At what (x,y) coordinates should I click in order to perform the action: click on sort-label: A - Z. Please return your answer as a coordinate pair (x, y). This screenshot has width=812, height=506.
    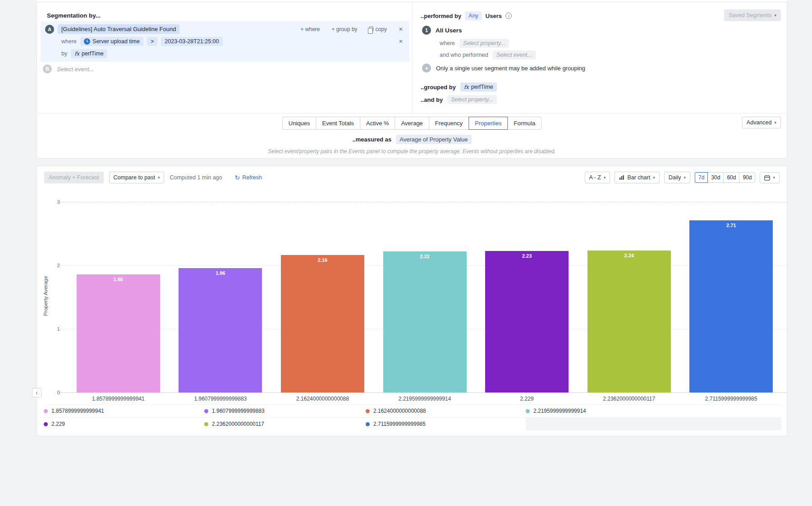
    Looking at the image, I should click on (595, 178).